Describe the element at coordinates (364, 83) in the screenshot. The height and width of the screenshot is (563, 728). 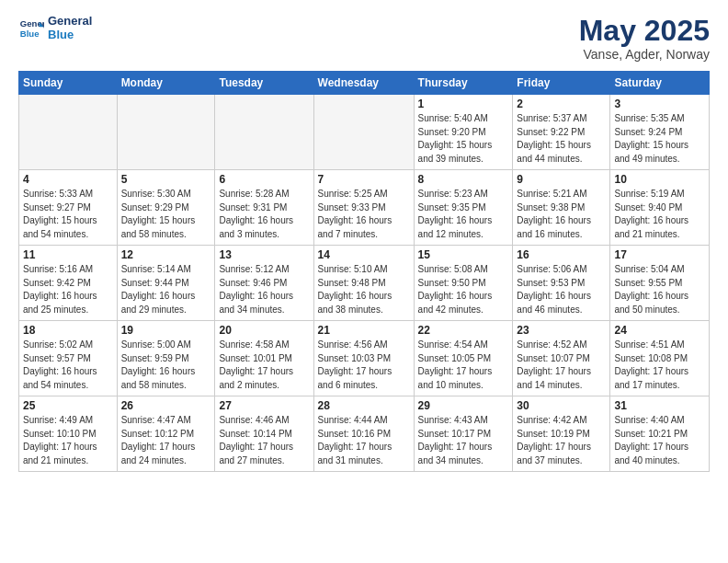
I see `calendar-header-row: Sunday Monday Tuesday Wednesday Thursday…` at that location.